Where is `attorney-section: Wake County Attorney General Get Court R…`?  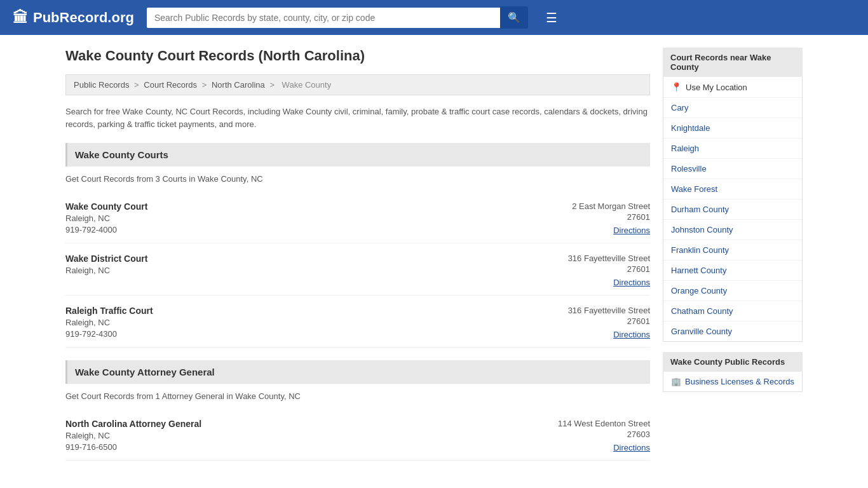
attorney-section: Wake County Attorney General Get Court R… is located at coordinates (358, 410).